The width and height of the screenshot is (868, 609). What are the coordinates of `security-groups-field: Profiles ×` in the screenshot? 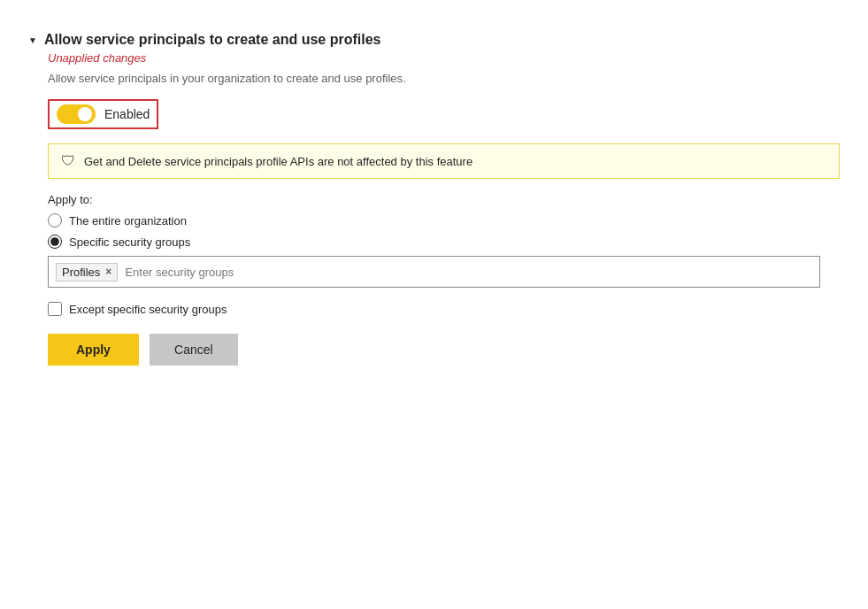 It's located at (434, 272).